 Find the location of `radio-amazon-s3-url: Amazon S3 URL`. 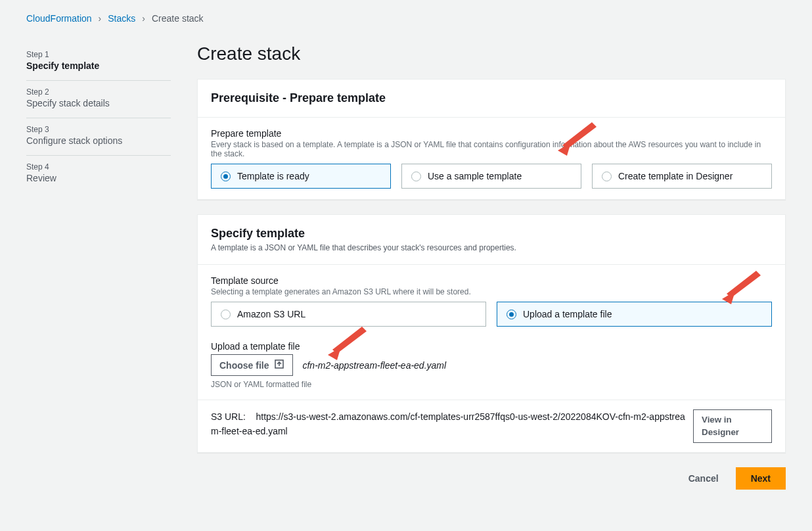

radio-amazon-s3-url: Amazon S3 URL is located at coordinates (348, 314).